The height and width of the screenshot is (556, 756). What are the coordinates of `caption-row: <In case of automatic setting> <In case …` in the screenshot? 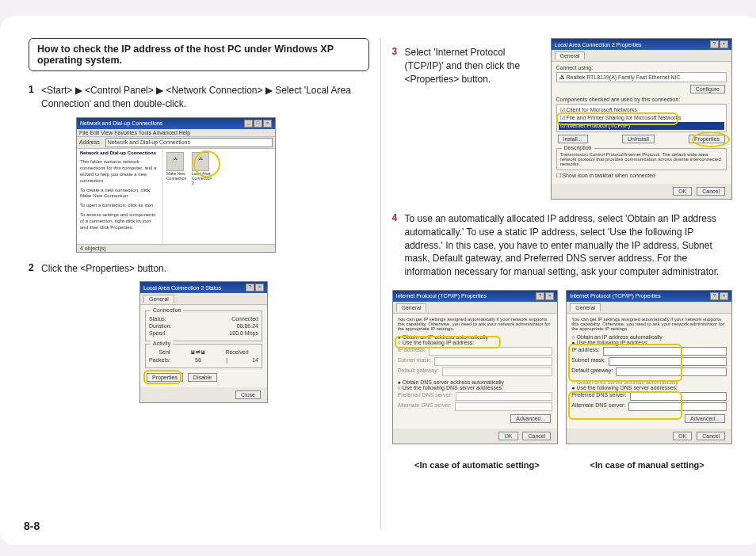 It's located at (563, 465).